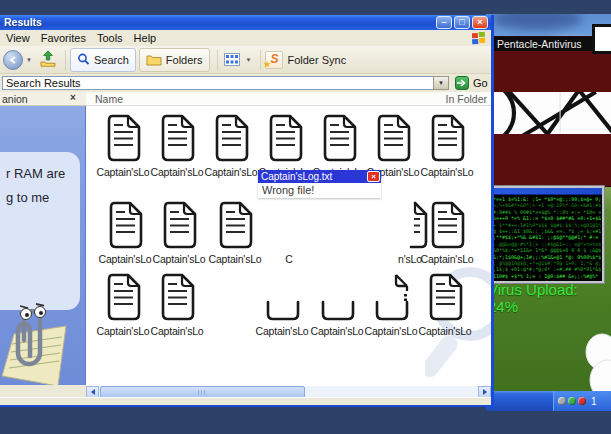 The image size is (611, 434). I want to click on go-label: Go, so click(480, 83).